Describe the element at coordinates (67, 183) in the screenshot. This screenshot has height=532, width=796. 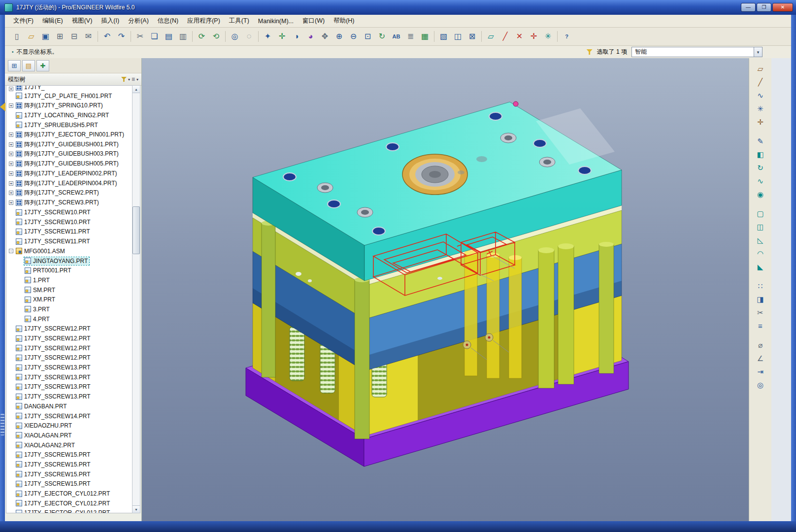
I see `tree-item-content: 阵列(17JTY_LEADERPIN004.PRT)` at that location.